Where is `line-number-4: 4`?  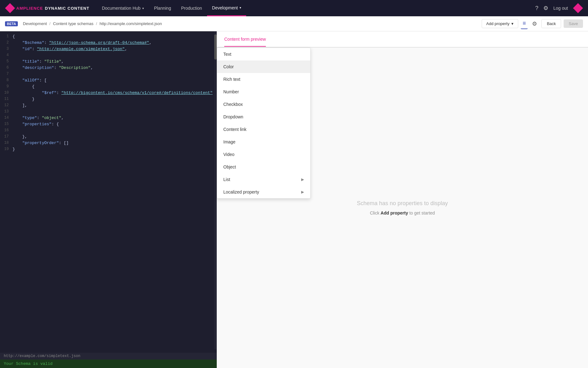
line-number-4: 4 is located at coordinates (6, 55).